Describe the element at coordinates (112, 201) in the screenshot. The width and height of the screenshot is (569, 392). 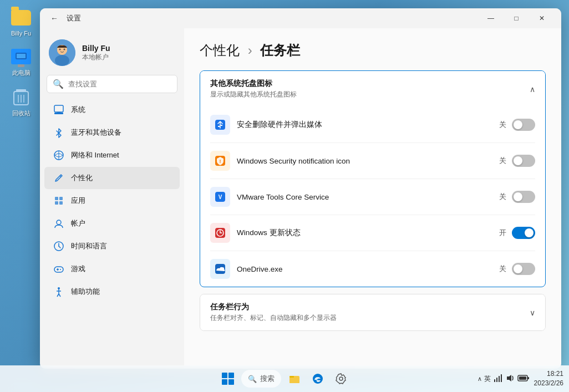
I see `nav-list: 系统 蓝牙和其他设备 网络和 Internet` at that location.